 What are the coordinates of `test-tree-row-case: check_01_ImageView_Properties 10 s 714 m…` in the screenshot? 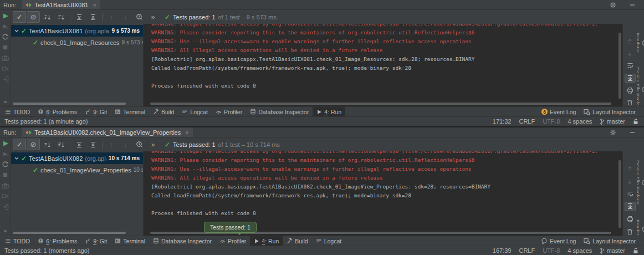 It's located at (77, 170).